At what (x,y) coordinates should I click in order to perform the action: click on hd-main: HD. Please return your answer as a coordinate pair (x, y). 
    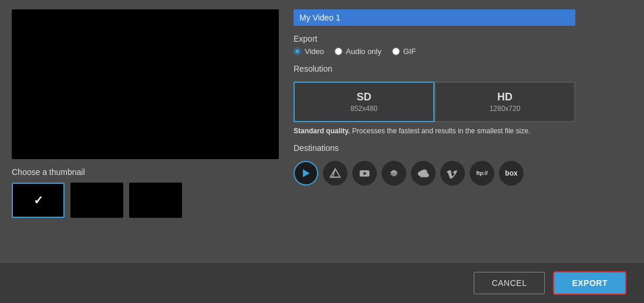
    Looking at the image, I should click on (505, 97).